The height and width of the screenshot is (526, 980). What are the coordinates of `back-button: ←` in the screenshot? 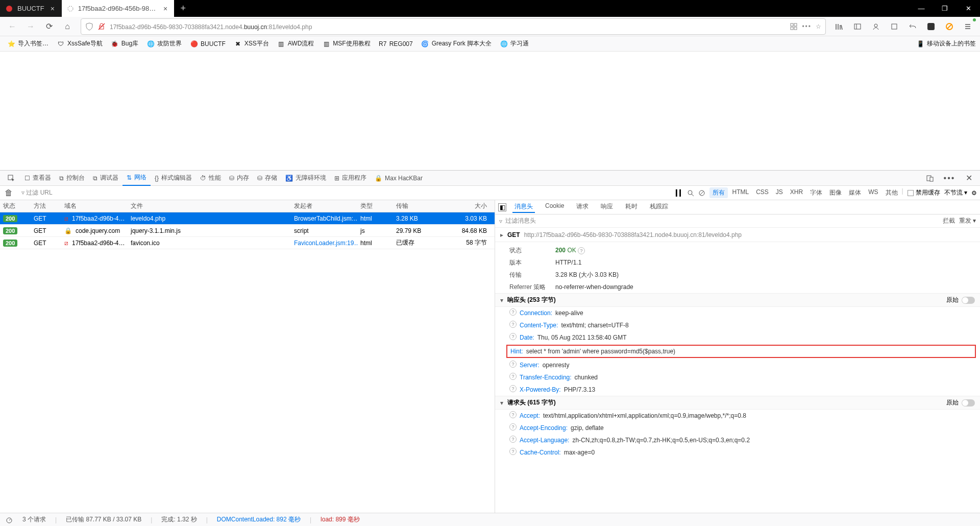 It's located at (12, 27).